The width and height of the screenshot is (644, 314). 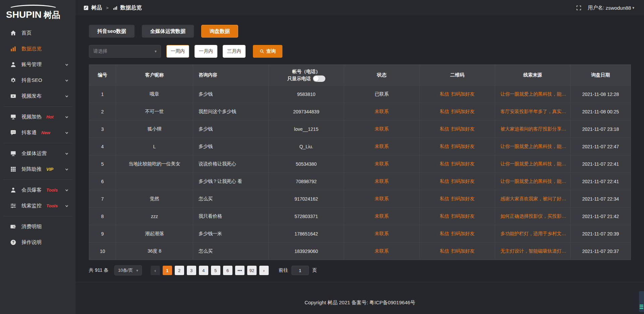 I want to click on page-button-4: 4, so click(x=204, y=270).